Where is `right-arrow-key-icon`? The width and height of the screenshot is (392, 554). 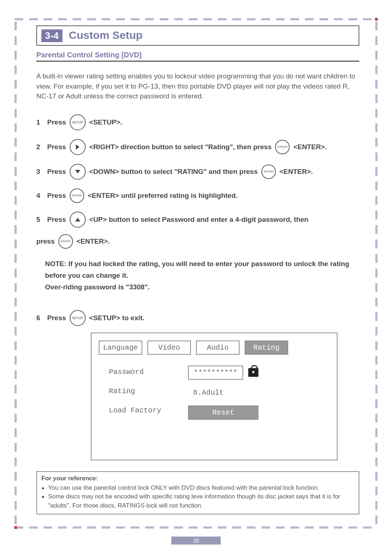 right-arrow-key-icon is located at coordinates (78, 147).